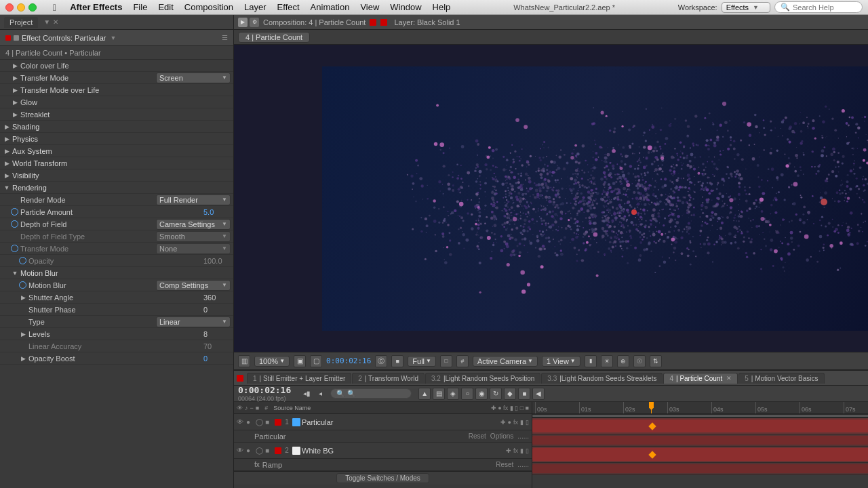  Describe the element at coordinates (371, 393) in the screenshot. I see `timeline-search: 🔍 🔍` at that location.